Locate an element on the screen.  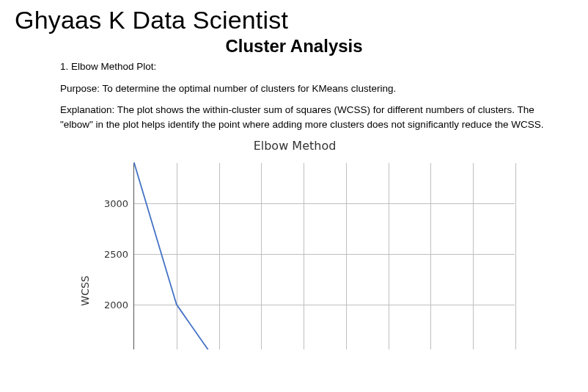
y-tick-2500: 2500 is located at coordinates (119, 254).